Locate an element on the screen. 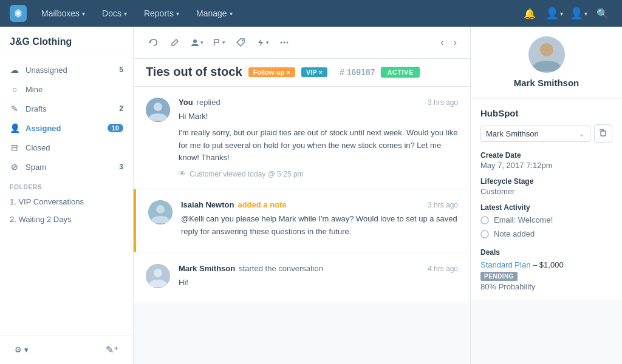  sidebar-item-closed: ⊟ Closed is located at coordinates (67, 147).